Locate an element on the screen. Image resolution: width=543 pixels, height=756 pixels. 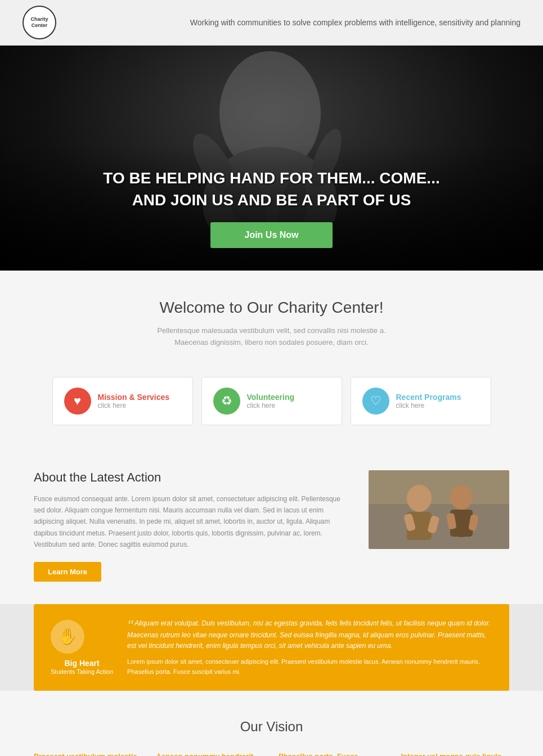
big-heart-hand-icon: ✋ is located at coordinates (68, 637).